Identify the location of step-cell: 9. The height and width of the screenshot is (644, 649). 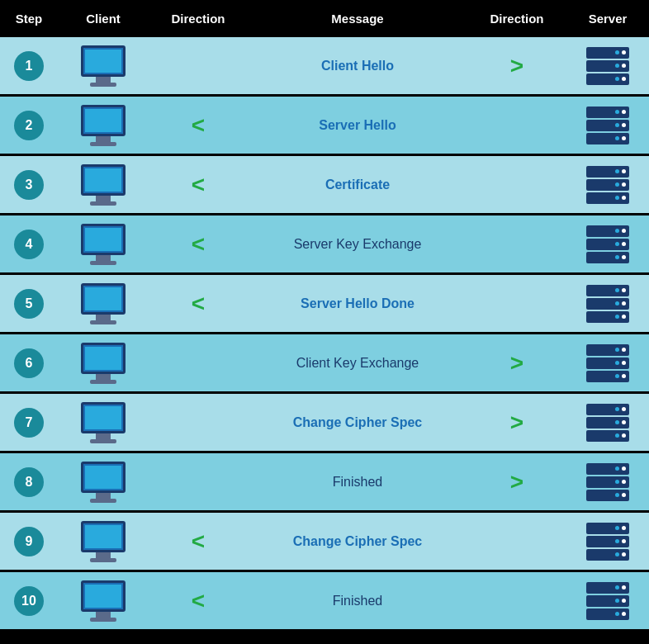
(29, 542).